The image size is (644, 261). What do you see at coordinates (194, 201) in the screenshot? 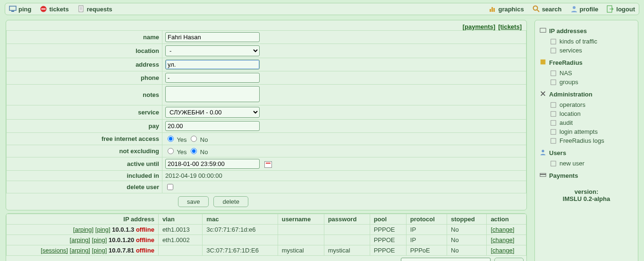
I see `save-button: save` at bounding box center [194, 201].